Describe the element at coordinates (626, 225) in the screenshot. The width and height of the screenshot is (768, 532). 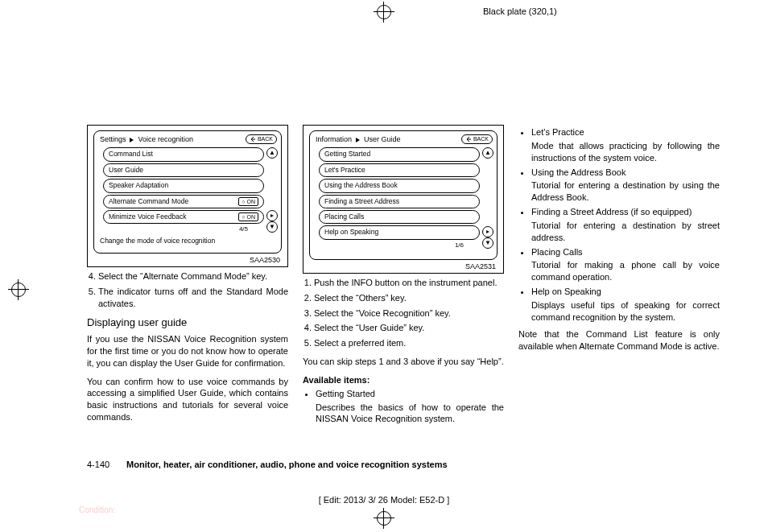
I see `list-item: Finding a Street Address (if so equipped…` at that location.